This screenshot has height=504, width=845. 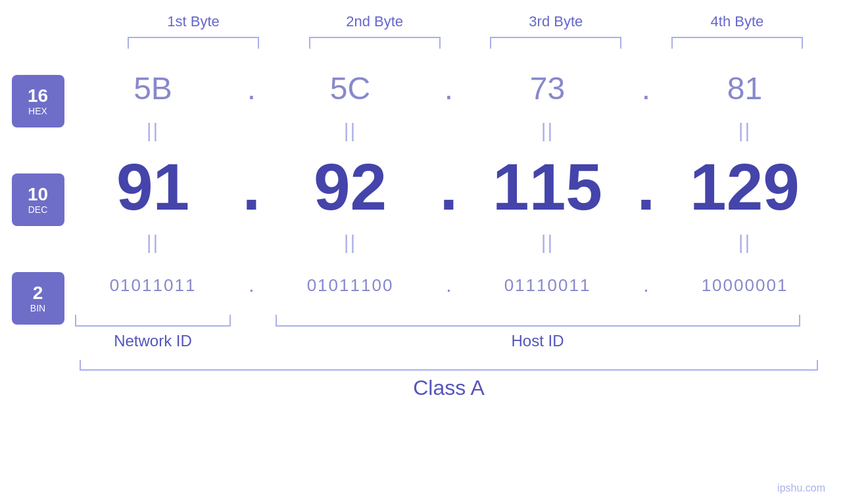 I want to click on hex-badge-wrap: 16 HEX, so click(x=38, y=101).